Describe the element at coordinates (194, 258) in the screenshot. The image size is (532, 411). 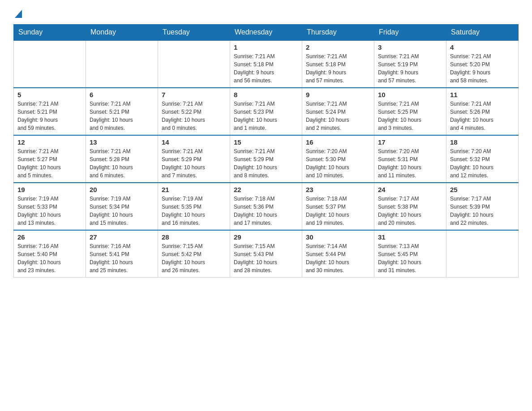
I see `day-info: Sunrise: 7:15 AM Sunset: 5:42 PM Dayligh…` at that location.